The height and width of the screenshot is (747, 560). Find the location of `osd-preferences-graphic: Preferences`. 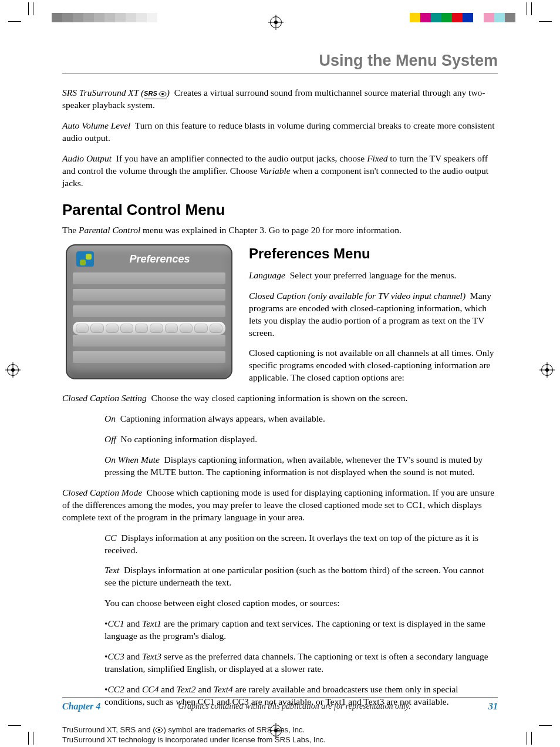

osd-preferences-graphic: Preferences is located at coordinates (149, 312).